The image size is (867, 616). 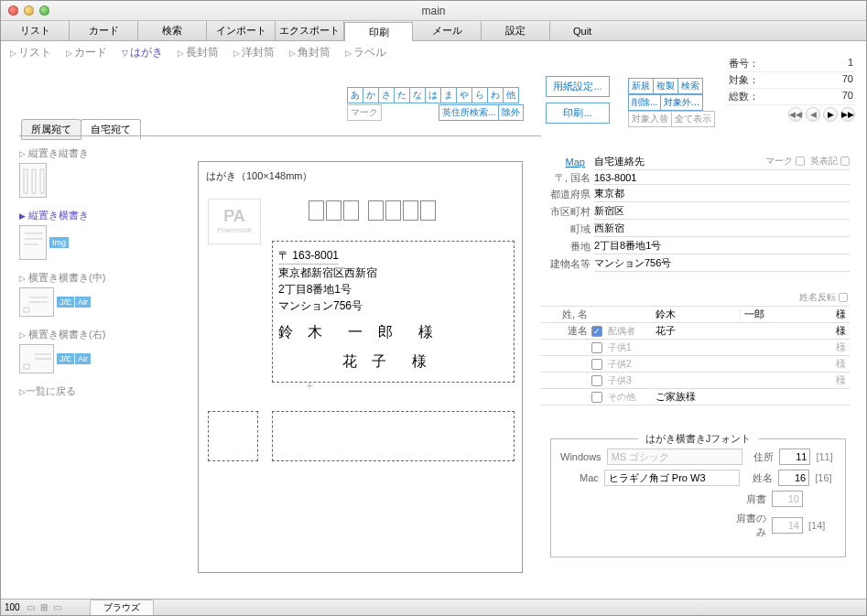 I want to click on kana-ra: ら, so click(x=480, y=95).